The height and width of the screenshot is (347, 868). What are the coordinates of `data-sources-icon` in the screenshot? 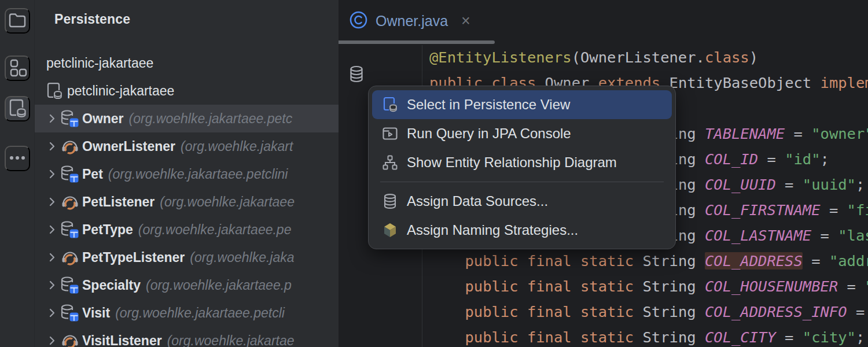 It's located at (390, 201).